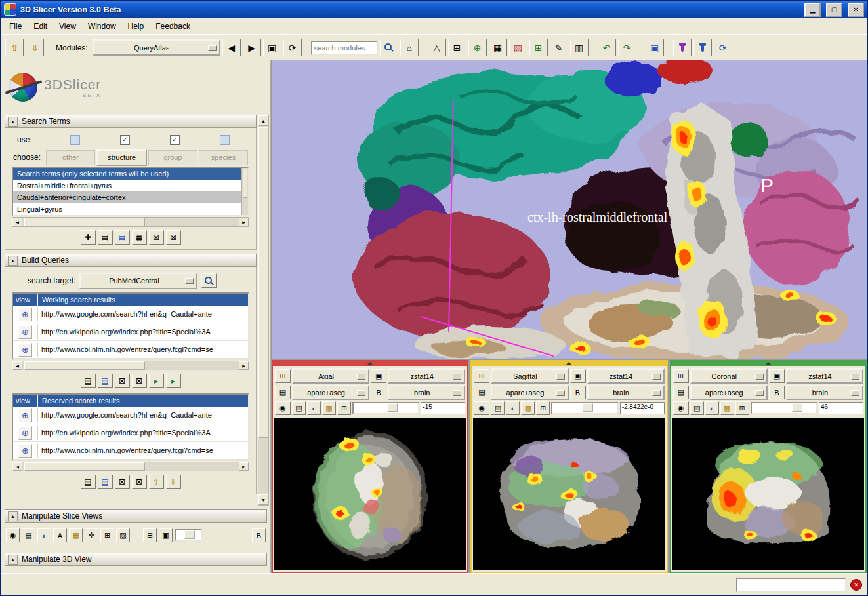 The width and height of the screenshot is (868, 596). I want to click on fiducials-module-button: ▨, so click(518, 47).